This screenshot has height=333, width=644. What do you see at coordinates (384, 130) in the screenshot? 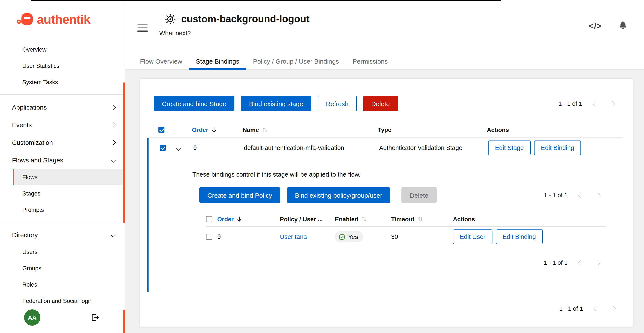
I see `column-label: Type` at bounding box center [384, 130].